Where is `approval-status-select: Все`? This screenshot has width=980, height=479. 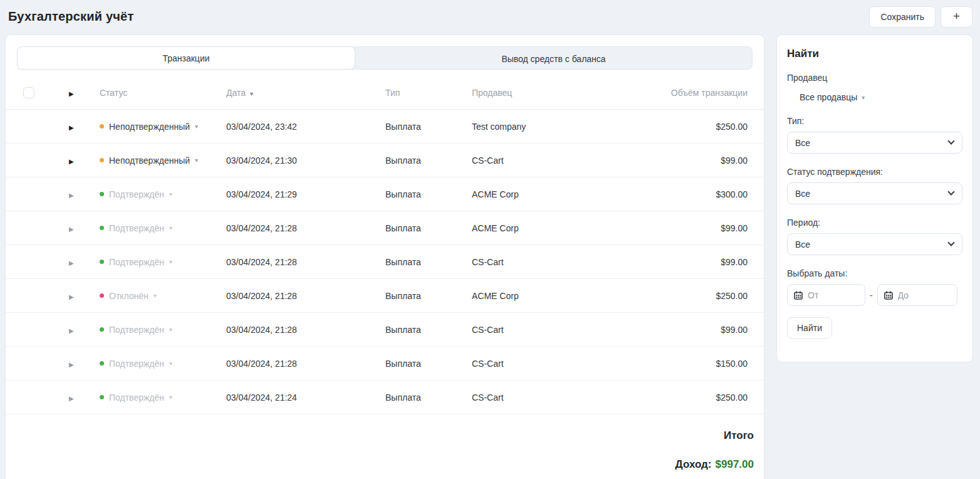 approval-status-select: Все is located at coordinates (875, 193).